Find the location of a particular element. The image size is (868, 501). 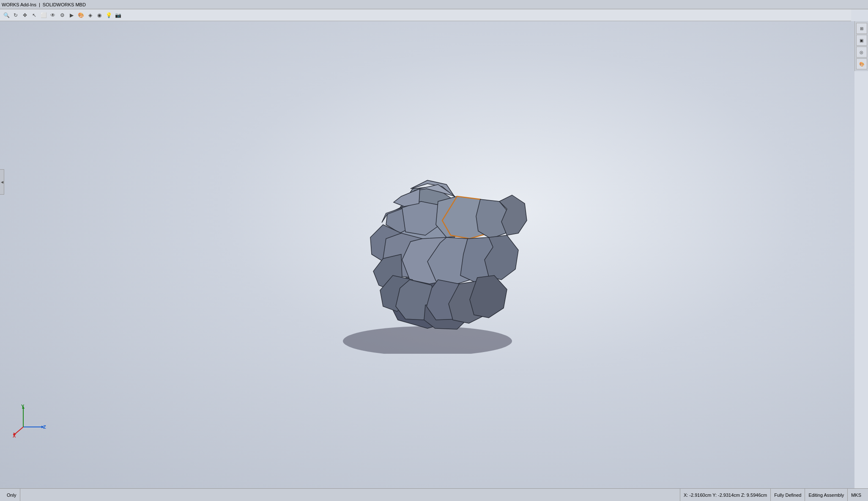

right-btn-1: ⊞ is located at coordinates (862, 28).